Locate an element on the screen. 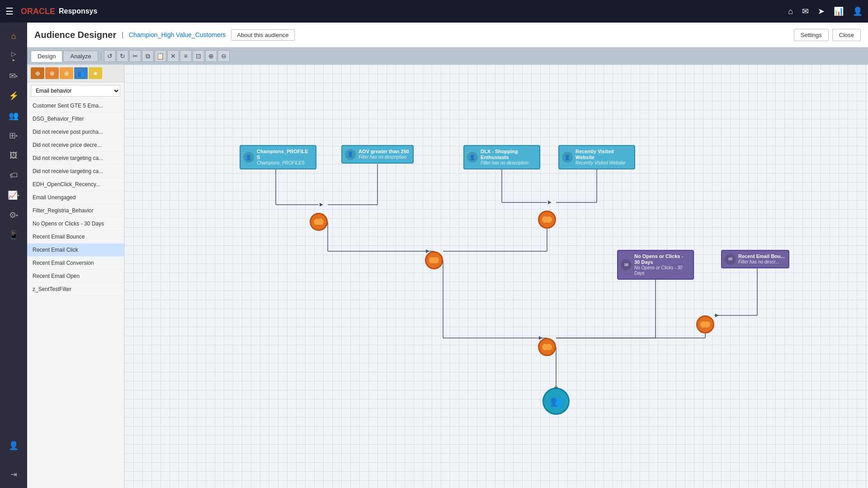 This screenshot has width=868, height=488. sidebar-arrow-icon: ▷ ▸ is located at coordinates (14, 56).